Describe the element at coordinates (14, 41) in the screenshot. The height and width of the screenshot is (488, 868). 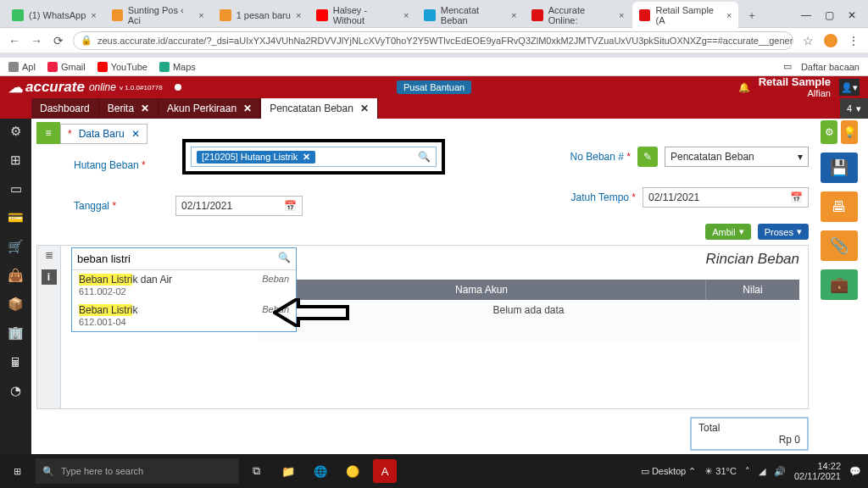
I see `back-icon: ←` at that location.